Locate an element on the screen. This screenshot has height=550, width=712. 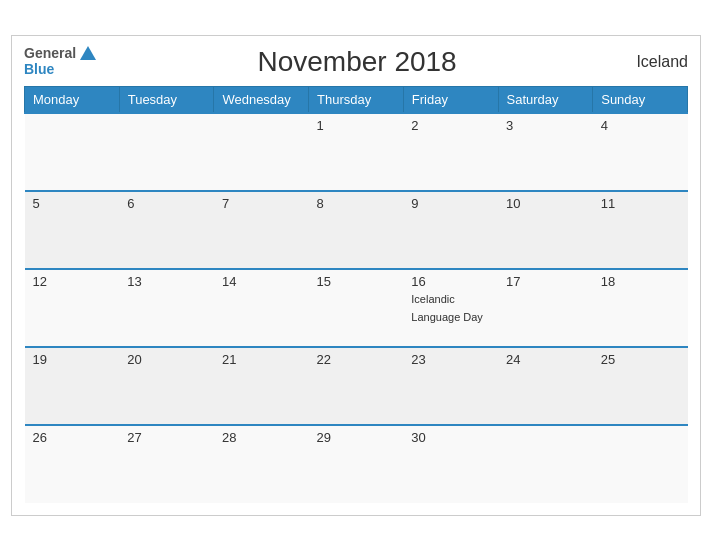
day-number: 16 is located at coordinates (450, 282).